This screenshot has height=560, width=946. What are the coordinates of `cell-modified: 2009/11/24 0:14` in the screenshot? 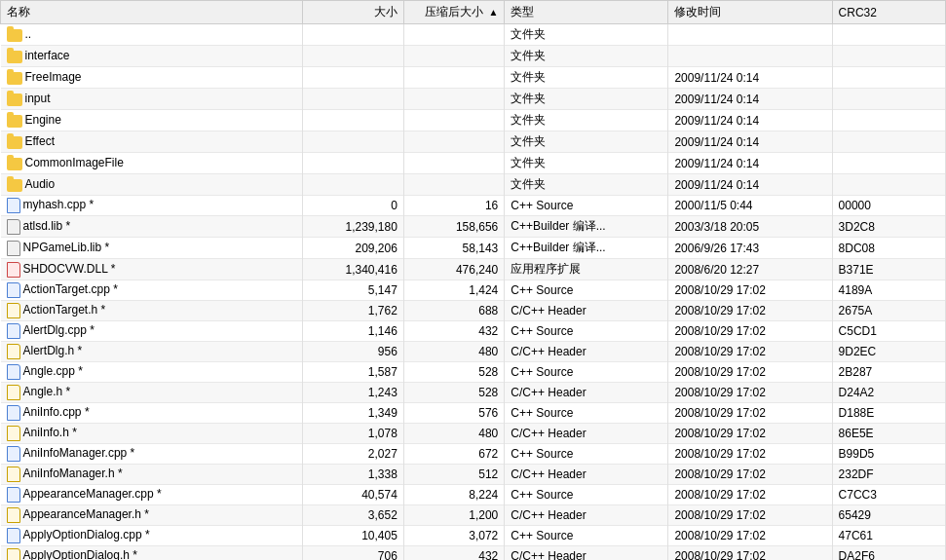 It's located at (750, 142).